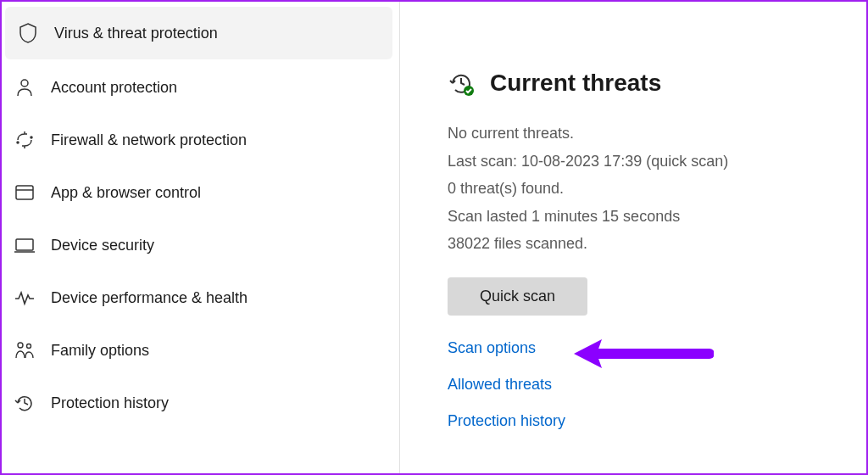 The width and height of the screenshot is (868, 475). Describe the element at coordinates (640, 421) in the screenshot. I see `protection-history-link: Protection history` at that location.